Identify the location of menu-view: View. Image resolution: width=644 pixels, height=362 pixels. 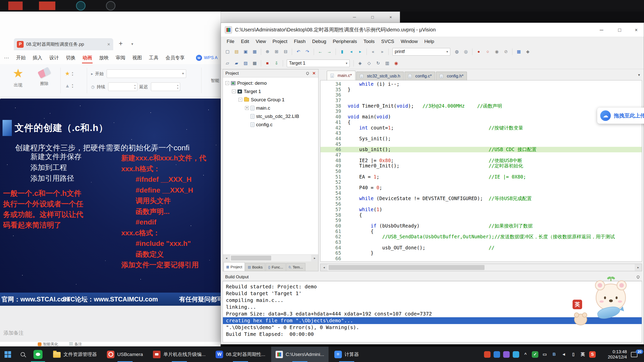
(261, 41).